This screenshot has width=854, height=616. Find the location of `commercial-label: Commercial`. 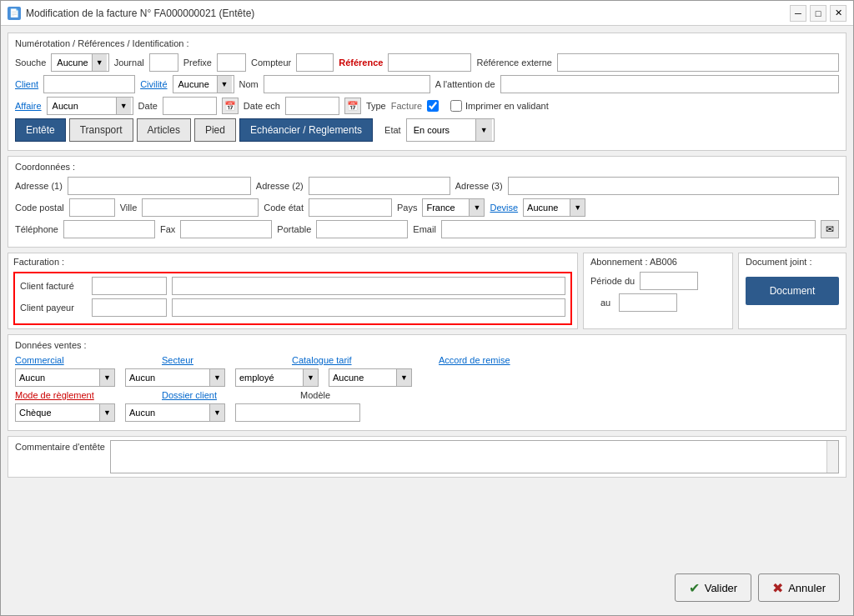

commercial-label: Commercial is located at coordinates (44, 360).